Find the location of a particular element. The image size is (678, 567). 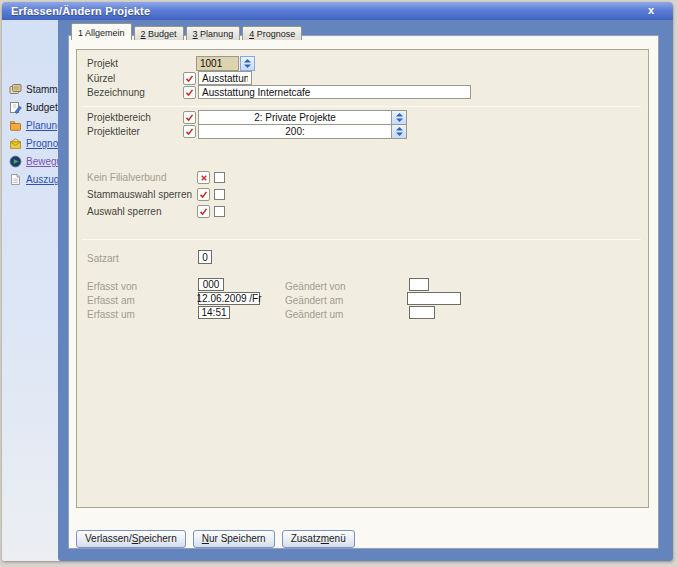

projektbereich-select: 2: Private Projekte is located at coordinates (302, 118).